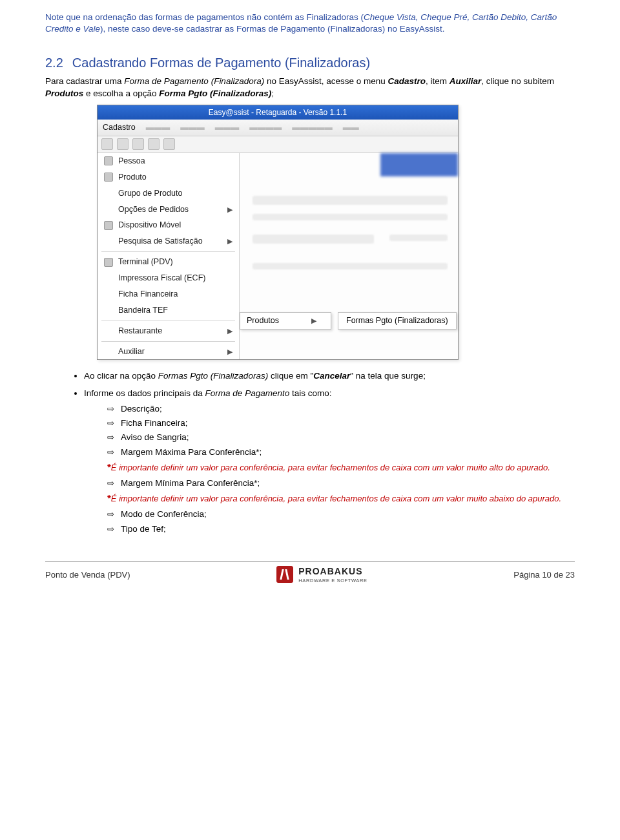  Describe the element at coordinates (544, 575) in the screenshot. I see `footer-right: Página 10 de 23` at that location.